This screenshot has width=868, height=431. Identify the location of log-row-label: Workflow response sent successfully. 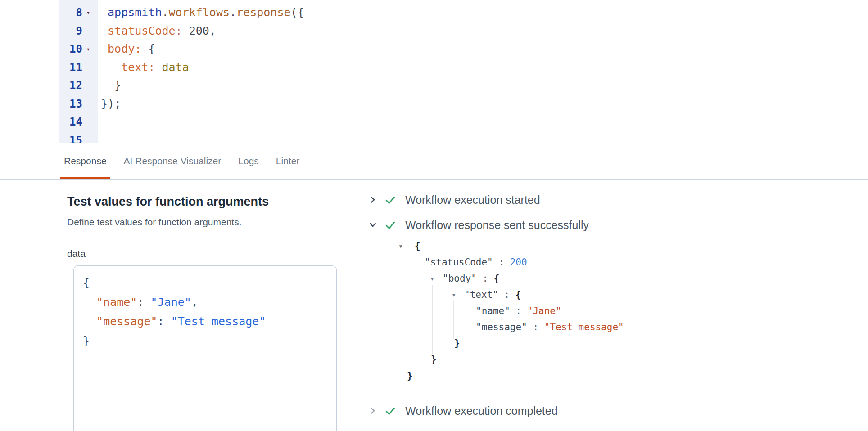
(497, 225).